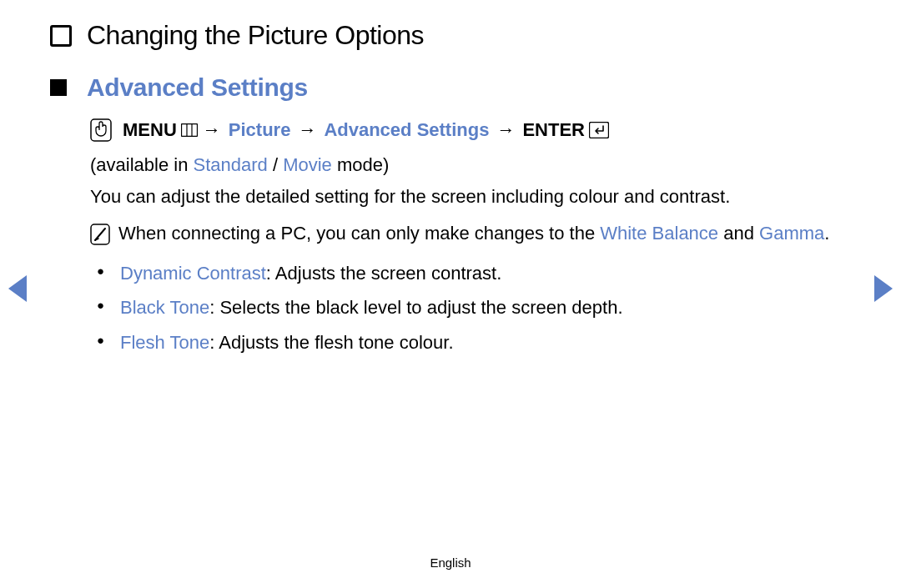  Describe the element at coordinates (360, 165) in the screenshot. I see `availability-suffix: mode)` at that location.